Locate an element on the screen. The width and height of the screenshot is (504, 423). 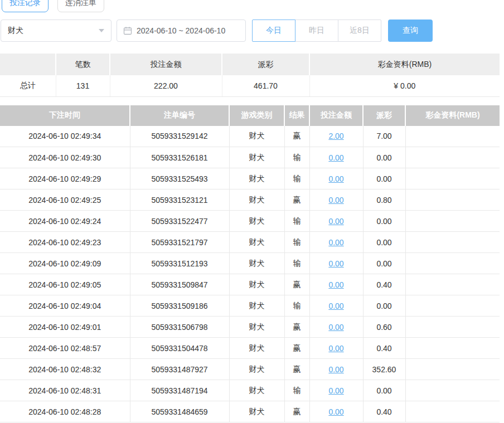
chevron-down-icon is located at coordinates (101, 31).